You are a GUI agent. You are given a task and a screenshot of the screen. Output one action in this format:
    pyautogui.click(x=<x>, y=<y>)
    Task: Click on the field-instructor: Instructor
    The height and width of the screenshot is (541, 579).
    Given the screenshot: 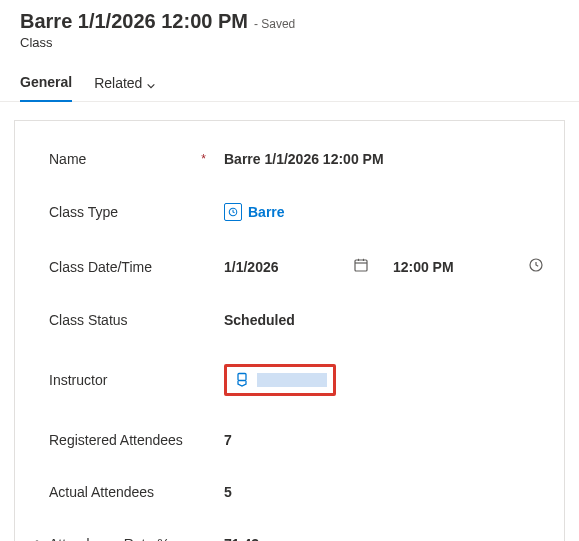 What is the action you would take?
    pyautogui.click(x=296, y=380)
    